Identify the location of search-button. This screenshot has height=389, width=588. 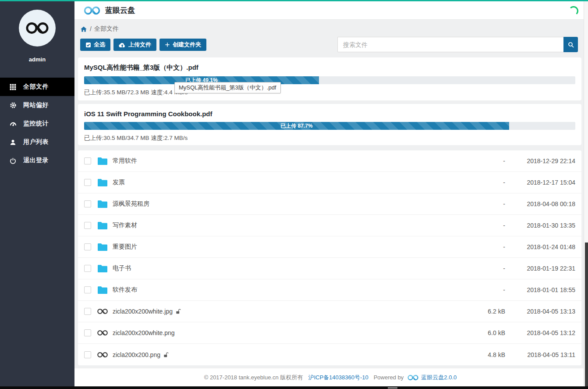
(570, 45).